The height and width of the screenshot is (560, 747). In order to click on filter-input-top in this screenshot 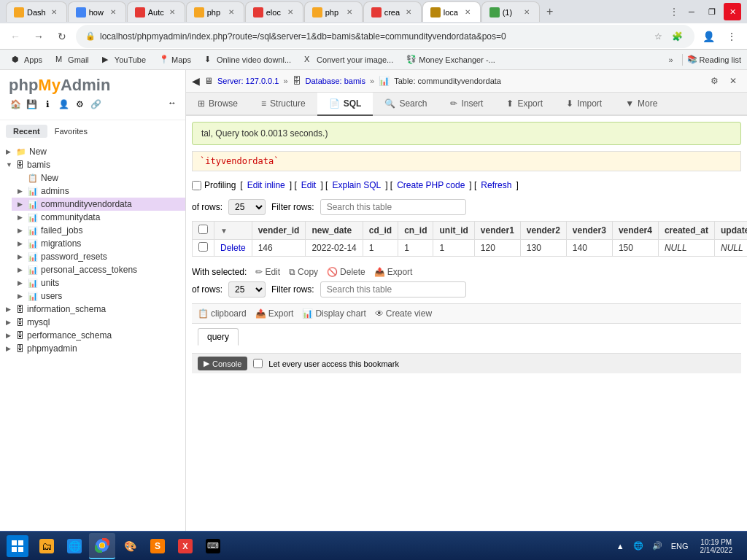, I will do `click(393, 207)`.